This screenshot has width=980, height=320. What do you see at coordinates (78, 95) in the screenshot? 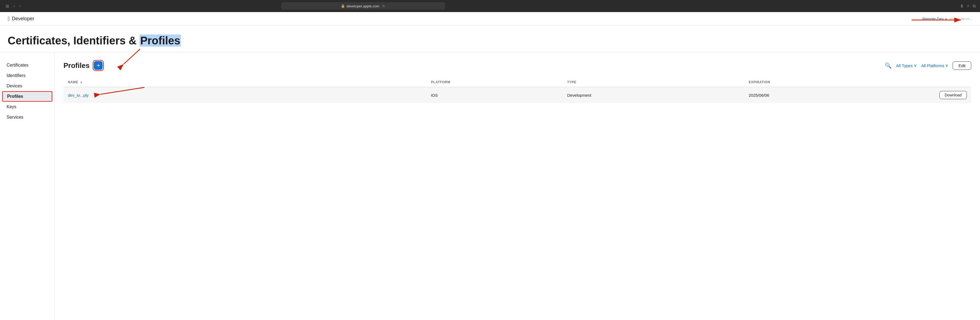
I see `profile-name-link: dev_io...ply` at bounding box center [78, 95].